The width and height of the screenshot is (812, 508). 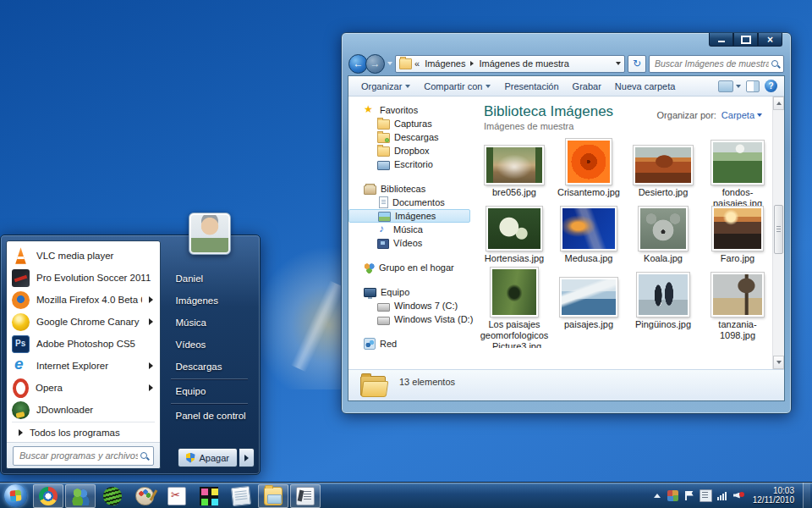 I want to click on close-button: ×, so click(x=770, y=40).